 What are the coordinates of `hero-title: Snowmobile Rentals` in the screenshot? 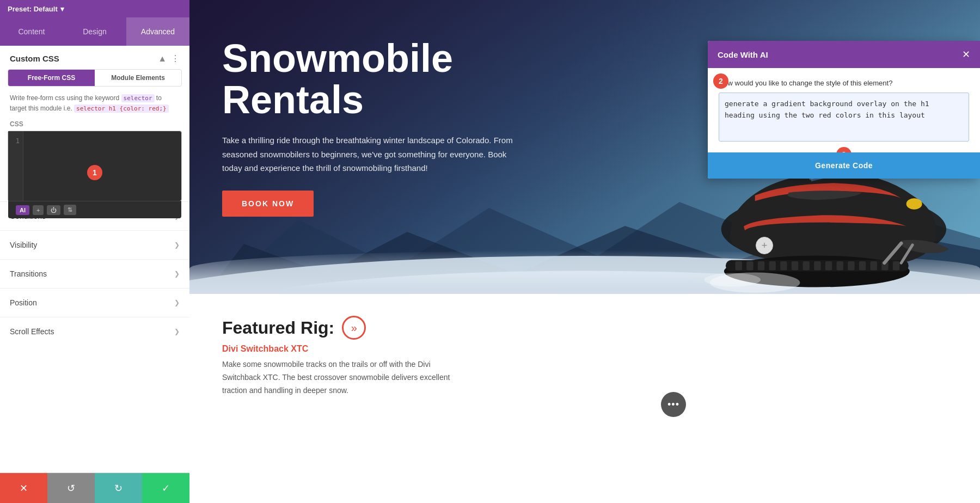 It's located at (380, 79).